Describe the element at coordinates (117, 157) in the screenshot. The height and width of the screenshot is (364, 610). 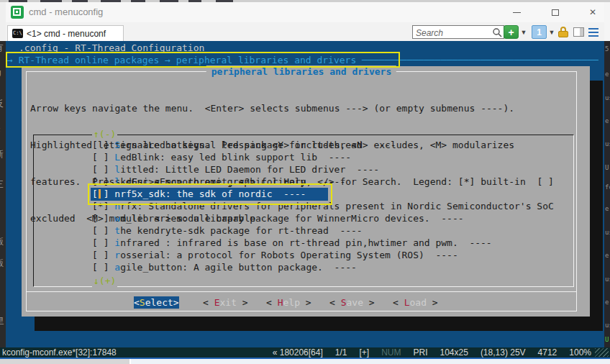
I see `menu-item-hotkey: L` at that location.